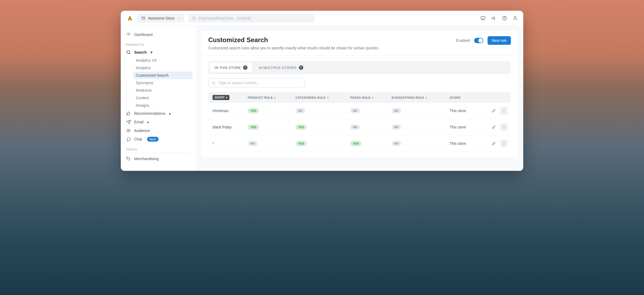 This screenshot has height=295, width=644. Describe the element at coordinates (499, 40) in the screenshot. I see `new-rule-button: New rule` at that location.